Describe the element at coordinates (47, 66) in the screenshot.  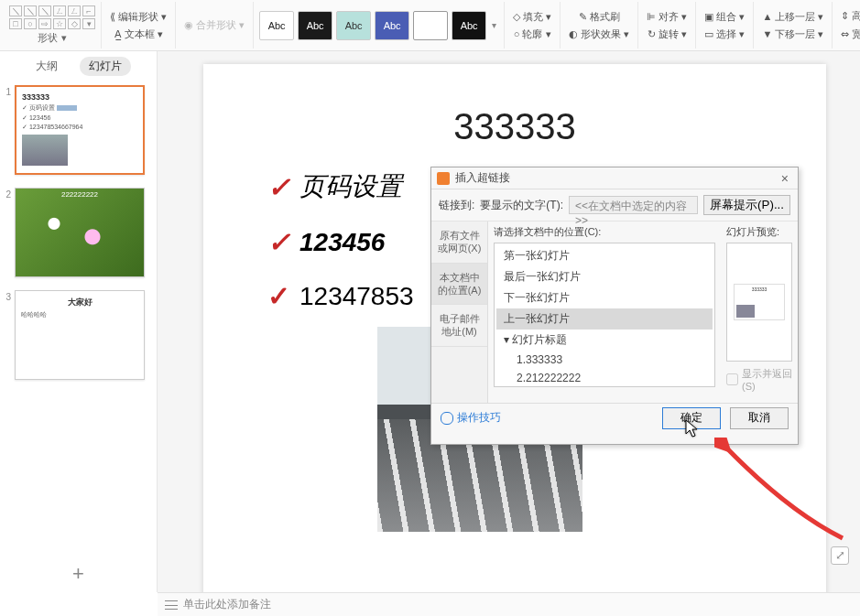
I see `tab-outline: 大纲` at that location.